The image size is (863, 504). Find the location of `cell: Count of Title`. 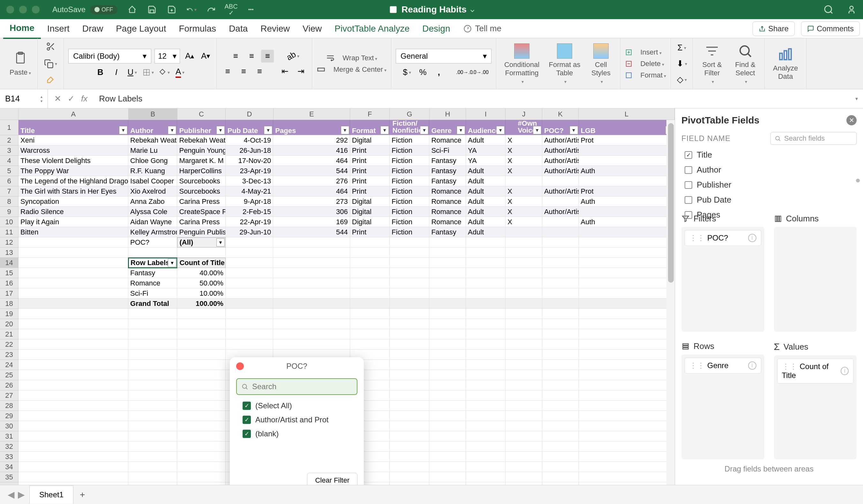

cell: Count of Title is located at coordinates (201, 263).